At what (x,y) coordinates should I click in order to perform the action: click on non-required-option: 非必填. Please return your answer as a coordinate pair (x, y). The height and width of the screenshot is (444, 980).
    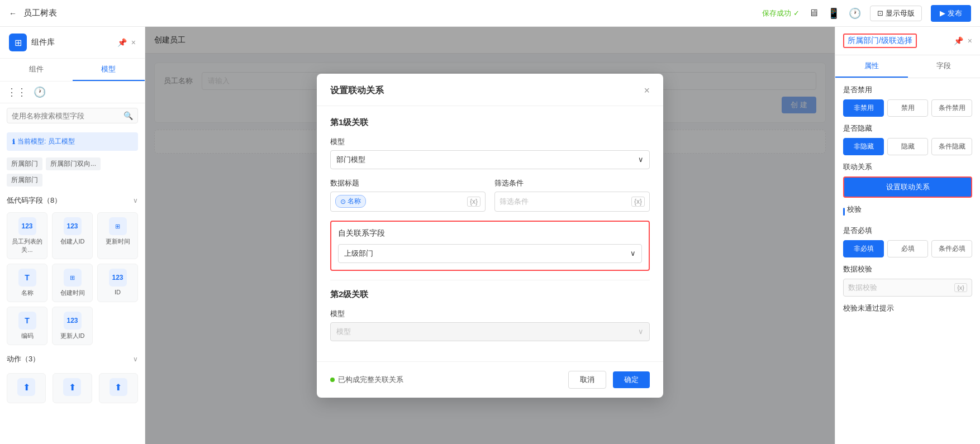
    Looking at the image, I should click on (864, 249).